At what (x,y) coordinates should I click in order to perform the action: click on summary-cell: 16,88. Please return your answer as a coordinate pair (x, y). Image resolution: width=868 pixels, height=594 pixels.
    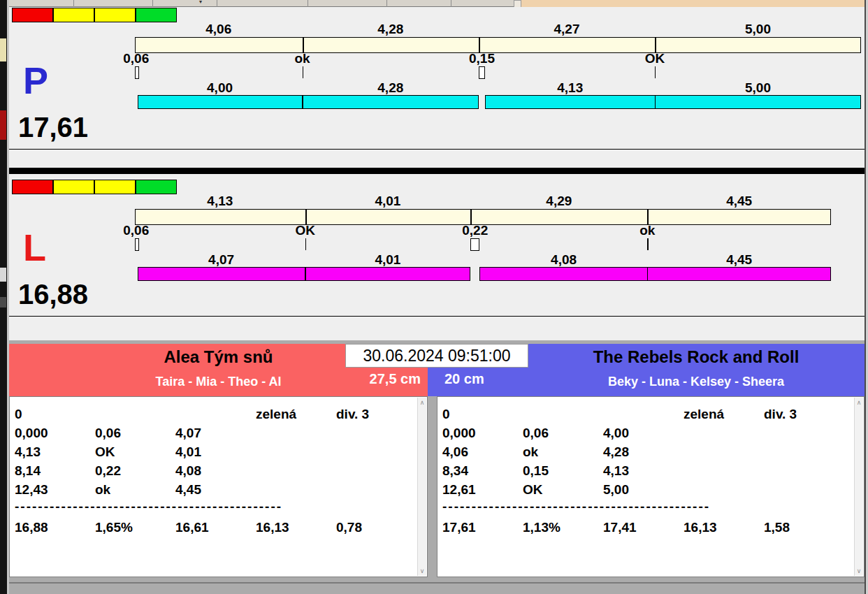
    Looking at the image, I should click on (31, 528).